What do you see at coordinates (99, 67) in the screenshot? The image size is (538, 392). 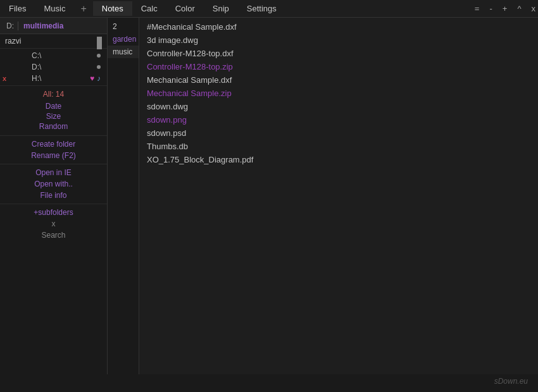 I see `drive-d-dot` at bounding box center [99, 67].